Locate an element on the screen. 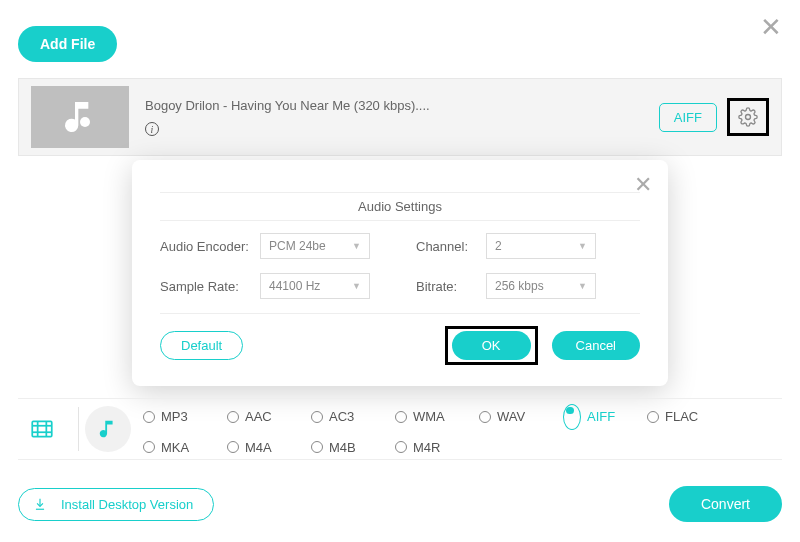 The height and width of the screenshot is (542, 800). ok-button: OK is located at coordinates (492, 346).